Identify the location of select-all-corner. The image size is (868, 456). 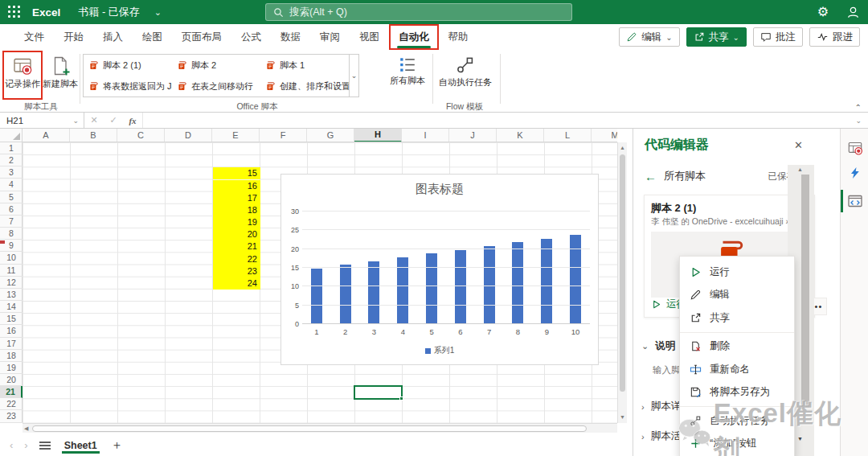
(11, 135).